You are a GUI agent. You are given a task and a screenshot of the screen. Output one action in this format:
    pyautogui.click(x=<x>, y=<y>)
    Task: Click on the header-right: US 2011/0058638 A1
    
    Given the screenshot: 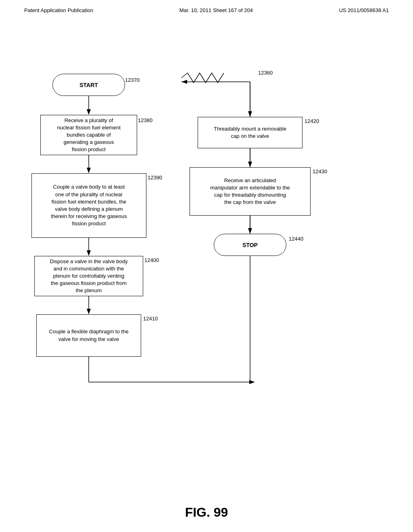 What is the action you would take?
    pyautogui.click(x=364, y=10)
    